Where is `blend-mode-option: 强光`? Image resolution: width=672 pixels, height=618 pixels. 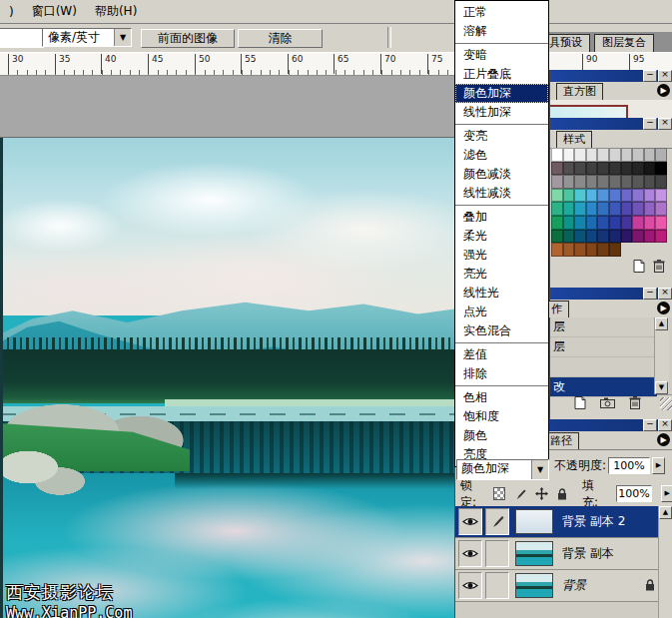 blend-mode-option: 强光 is located at coordinates (501, 256).